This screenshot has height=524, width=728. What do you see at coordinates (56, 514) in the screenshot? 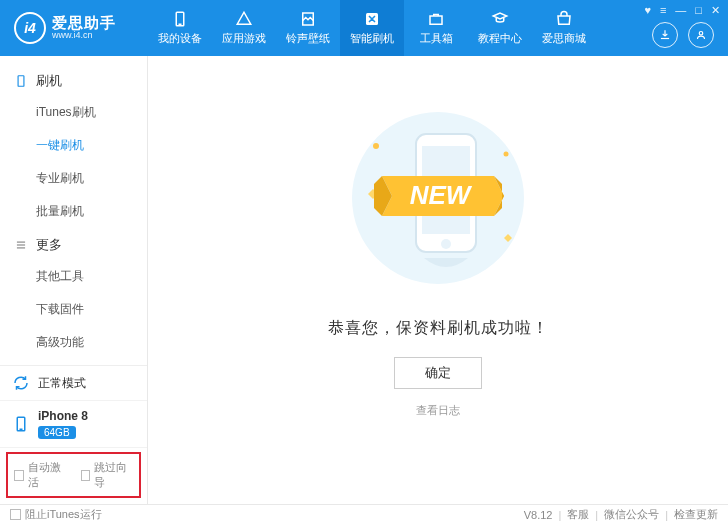
I see `block-itunes-checkbox: 阻止iTunes运行` at bounding box center [56, 514].